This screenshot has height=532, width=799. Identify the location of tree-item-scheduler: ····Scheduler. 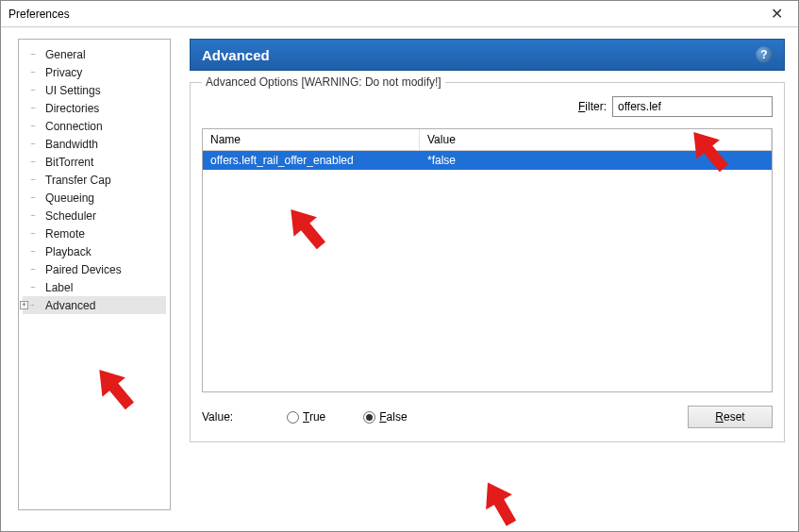
(94, 215).